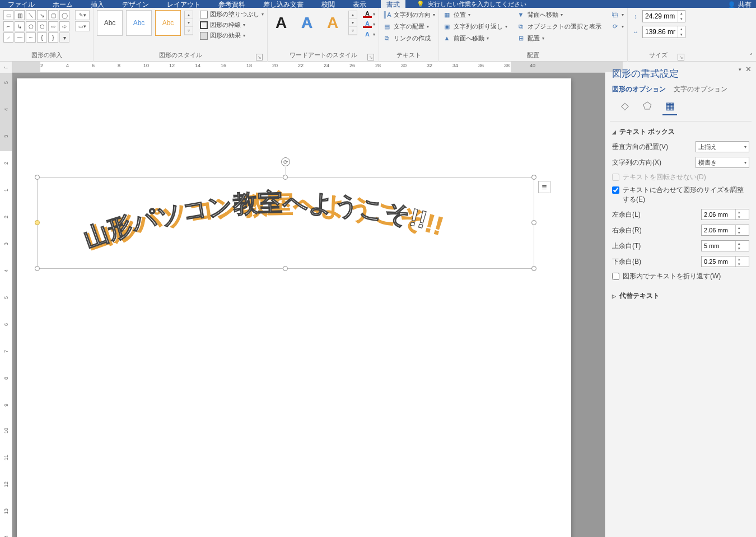  What do you see at coordinates (739, 249) in the screenshot?
I see `mt-down: ▾` at bounding box center [739, 249].